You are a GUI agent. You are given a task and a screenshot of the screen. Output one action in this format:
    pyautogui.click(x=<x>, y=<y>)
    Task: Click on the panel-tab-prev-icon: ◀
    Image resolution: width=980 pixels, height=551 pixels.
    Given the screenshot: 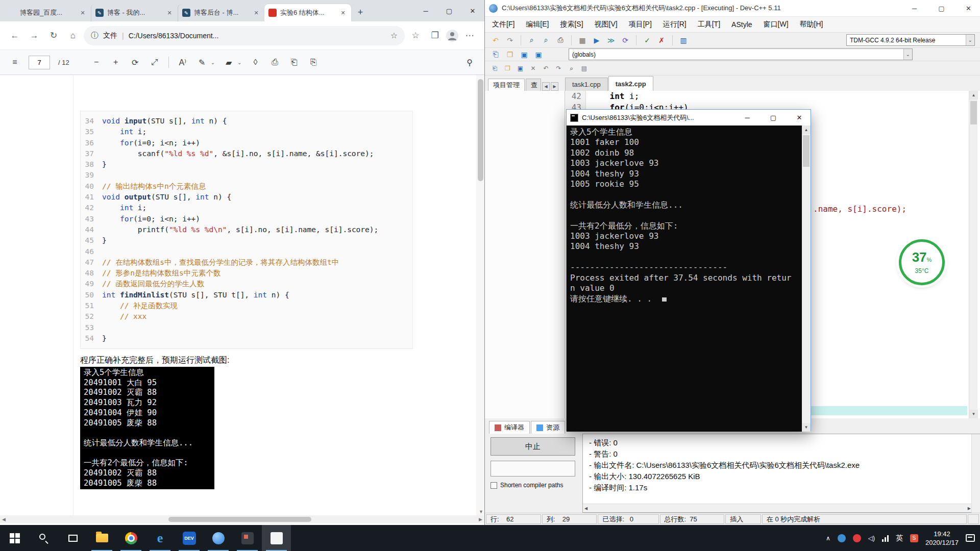 What is the action you would take?
    pyautogui.click(x=546, y=87)
    